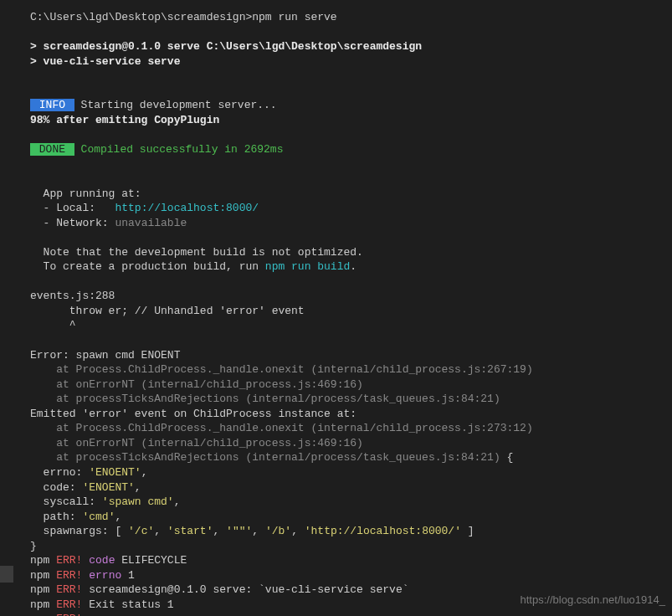 Image resolution: width=672 pixels, height=616 pixels. I want to click on npm-script-line1: > screamdesign@0.1.0 serve C:\Users\lgd\…, so click(351, 47).